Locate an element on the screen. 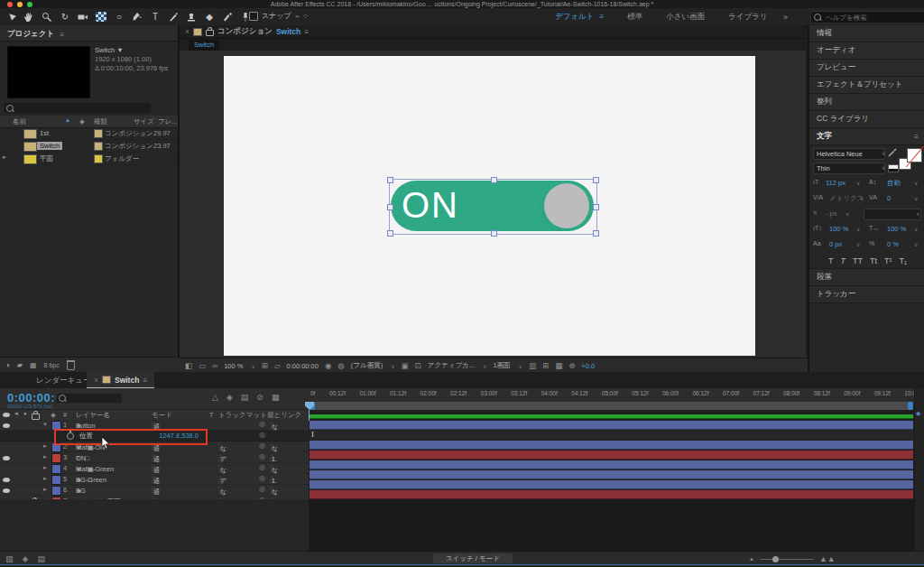 This screenshot has width=924, height=567. layer-name-column: レイヤー名 is located at coordinates (93, 415).